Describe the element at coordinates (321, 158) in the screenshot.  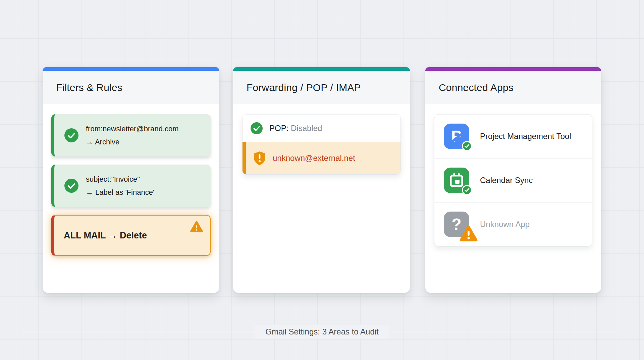
I see `forwarding-warning-row: unknown@external.net` at that location.